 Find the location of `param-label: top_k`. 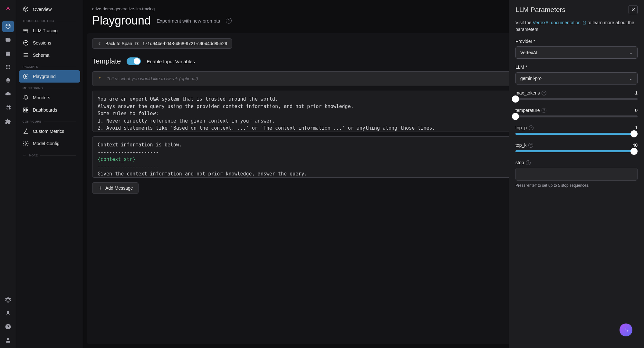

param-label: top_k is located at coordinates (521, 145).